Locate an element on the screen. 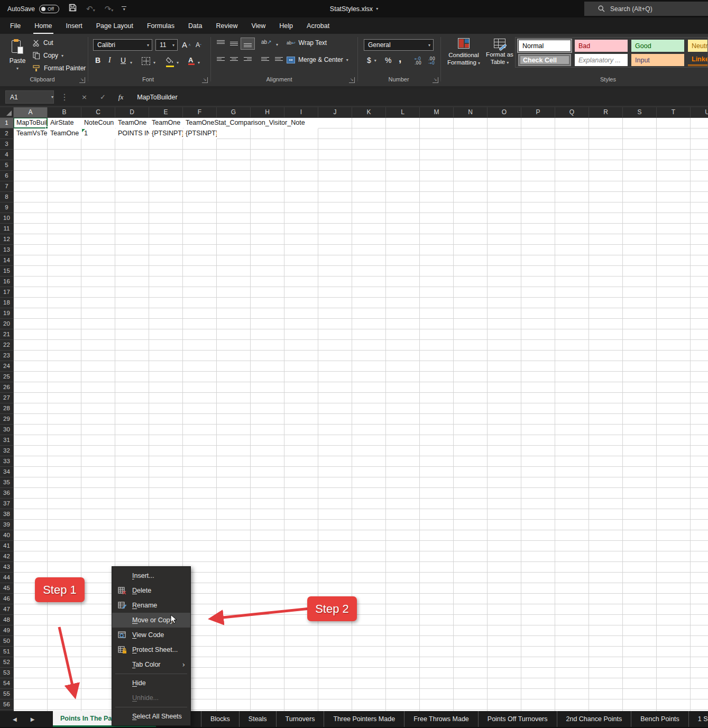 Image resolution: width=708 pixels, height=728 pixels. ribbon-tab-insert: Insert is located at coordinates (74, 25).